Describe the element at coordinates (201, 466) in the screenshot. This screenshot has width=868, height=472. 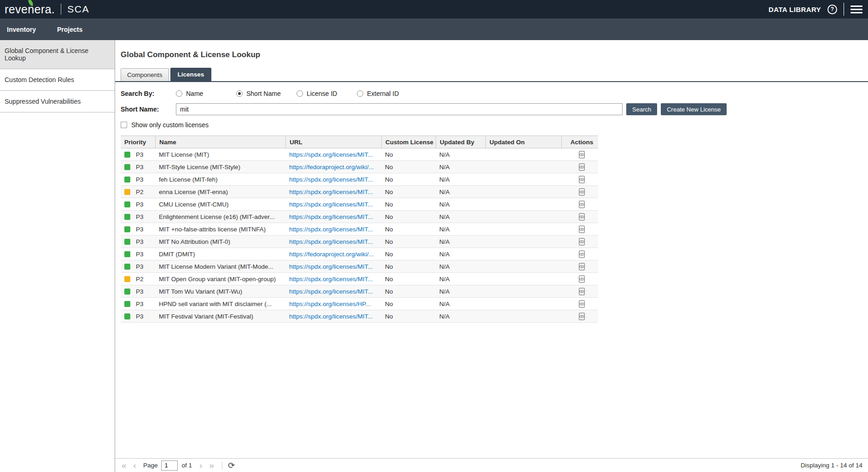
I see `next-page-button: ›` at that location.